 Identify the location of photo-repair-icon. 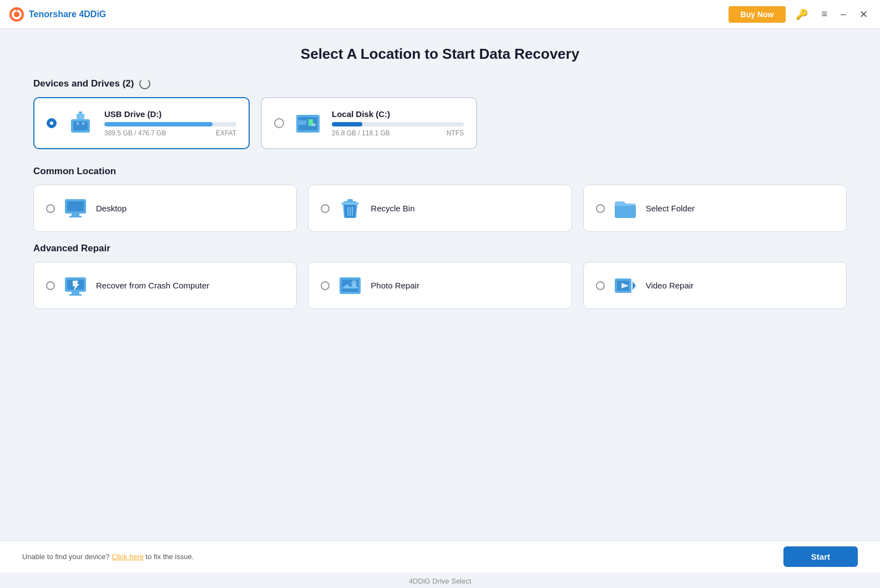
(350, 286).